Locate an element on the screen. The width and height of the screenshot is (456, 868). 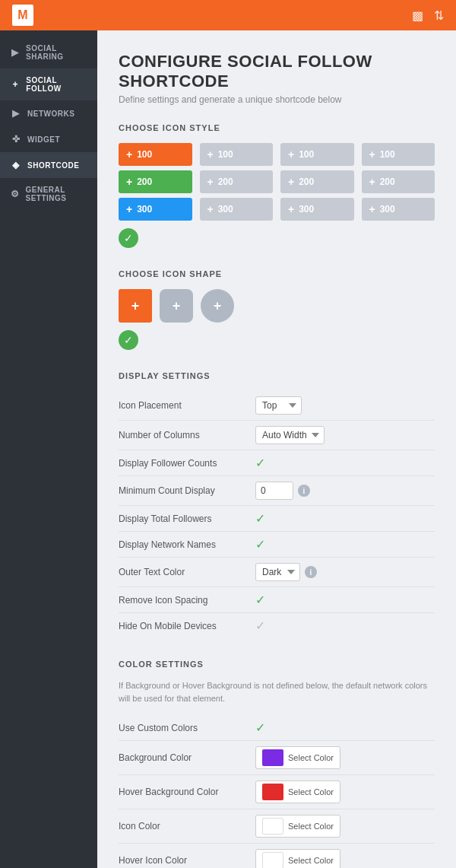
settings-icon: ⚙ is located at coordinates (15, 194).